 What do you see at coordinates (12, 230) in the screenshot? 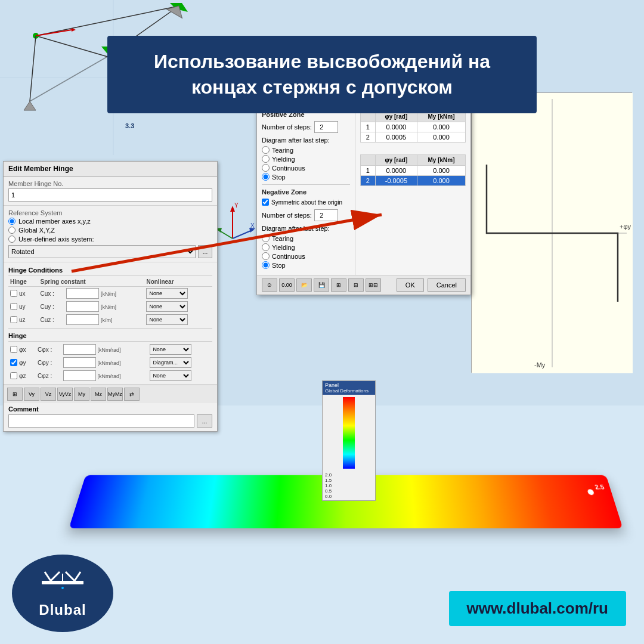
I see `radio-global-input` at bounding box center [12, 230].